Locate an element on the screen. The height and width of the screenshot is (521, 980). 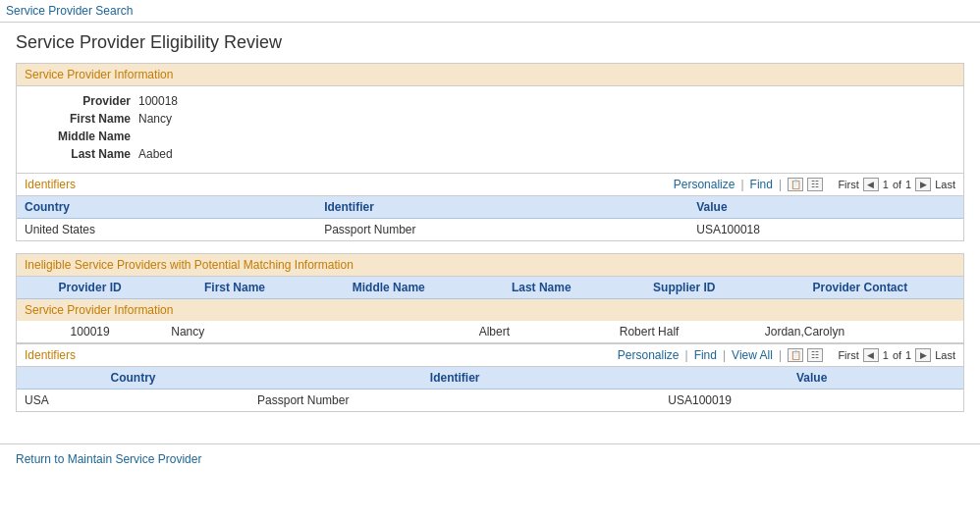
id-value: USA100018 is located at coordinates (826, 230).